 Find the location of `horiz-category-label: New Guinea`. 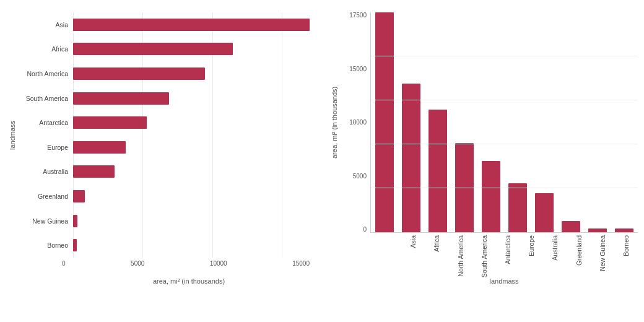

horiz-category-label: New Guinea is located at coordinates (45, 221).